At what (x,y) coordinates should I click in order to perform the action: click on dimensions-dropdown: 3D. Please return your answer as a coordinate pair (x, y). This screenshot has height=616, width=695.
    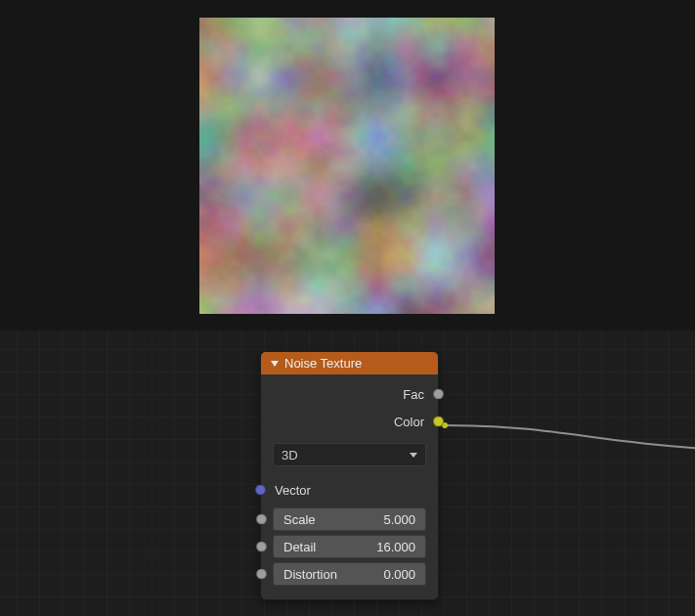
    Looking at the image, I should click on (350, 455).